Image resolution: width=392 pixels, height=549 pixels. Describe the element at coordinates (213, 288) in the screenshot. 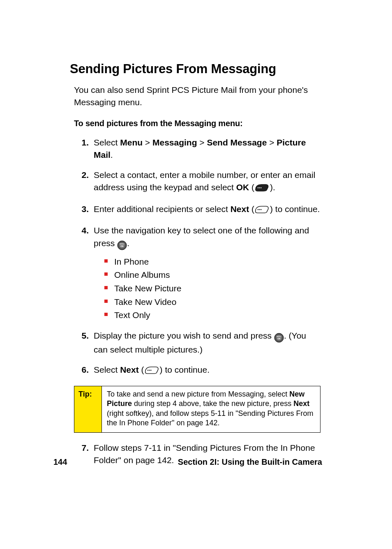

I see `step-4-options: In Phone Online Albums Take New Picture …` at that location.